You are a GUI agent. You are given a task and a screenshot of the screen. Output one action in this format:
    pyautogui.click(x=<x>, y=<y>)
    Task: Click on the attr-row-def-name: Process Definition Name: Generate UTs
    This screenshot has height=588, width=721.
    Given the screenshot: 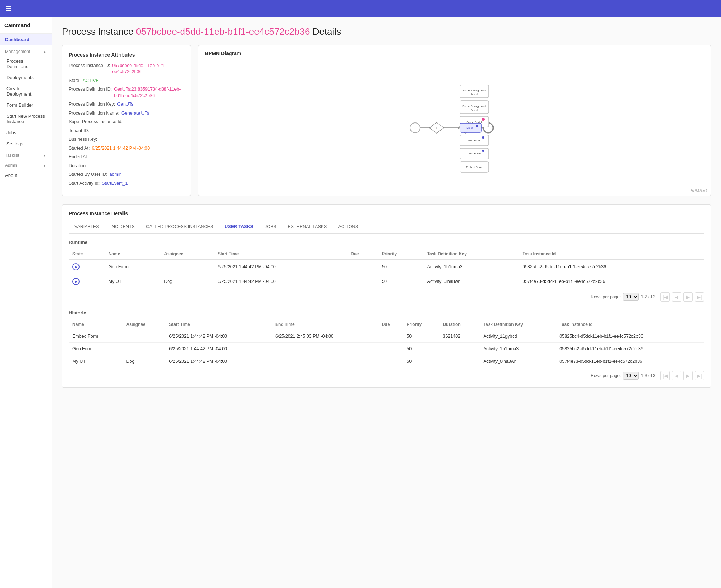 What is the action you would take?
    pyautogui.click(x=126, y=114)
    